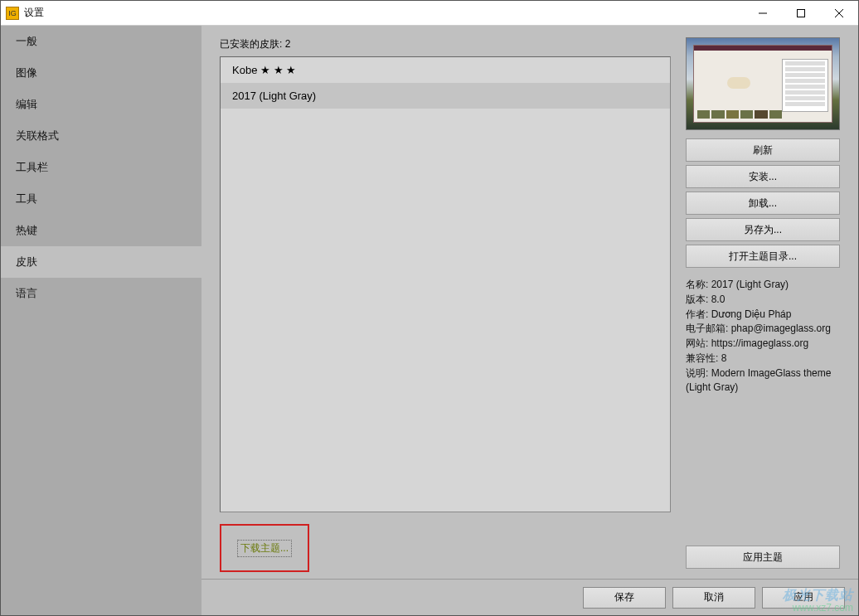  I want to click on window-title: 设置, so click(384, 13).